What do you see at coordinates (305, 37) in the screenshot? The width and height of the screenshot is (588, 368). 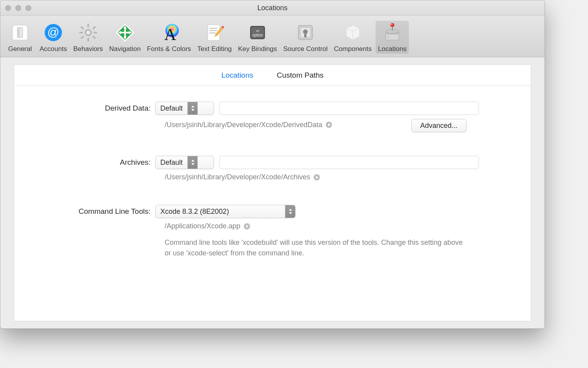 I see `toolbar-source-control: Source Control` at bounding box center [305, 37].